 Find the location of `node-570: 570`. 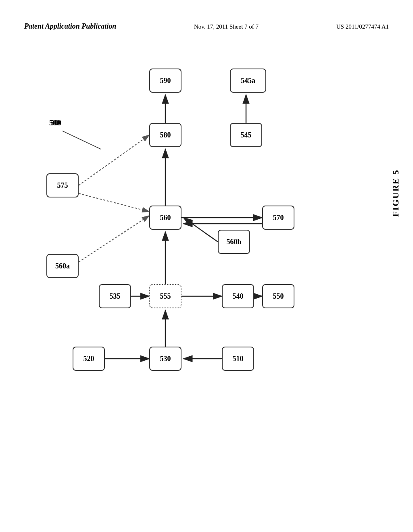

node-570: 570 is located at coordinates (278, 218).